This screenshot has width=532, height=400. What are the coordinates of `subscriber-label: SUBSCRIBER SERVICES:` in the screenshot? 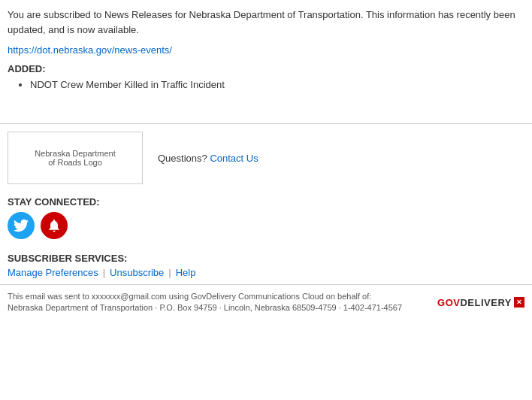 It's located at (266, 259).